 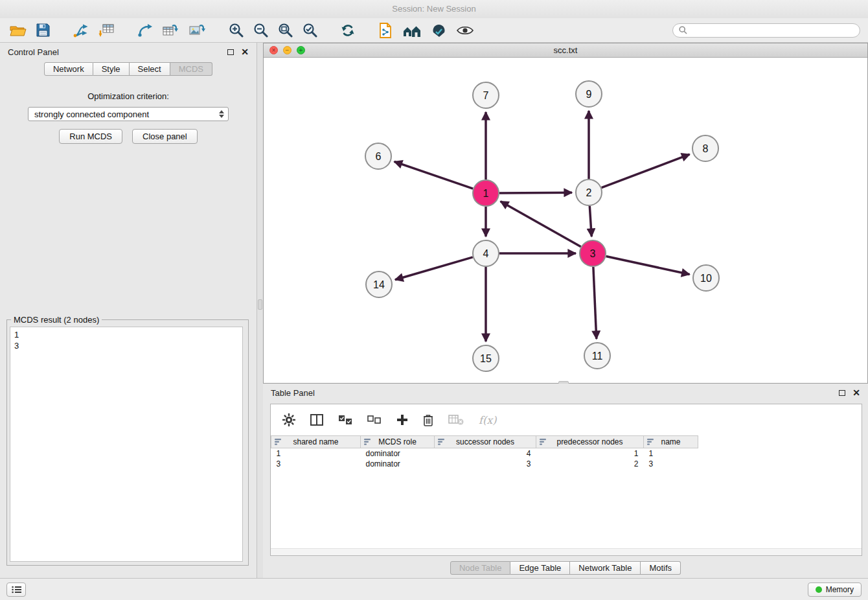 What do you see at coordinates (590, 464) in the screenshot?
I see `table-cell: 2` at bounding box center [590, 464].